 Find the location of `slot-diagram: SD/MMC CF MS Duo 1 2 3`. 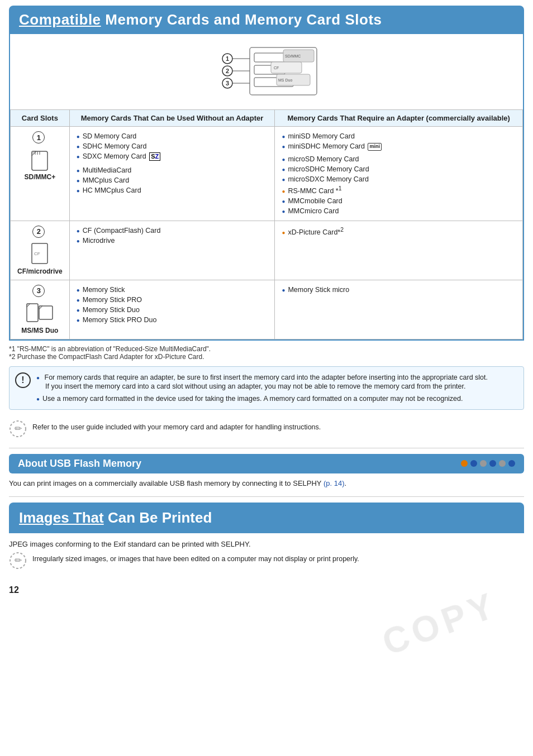

slot-diagram: SD/MMC CF MS Duo 1 2 3 is located at coordinates (266, 73).